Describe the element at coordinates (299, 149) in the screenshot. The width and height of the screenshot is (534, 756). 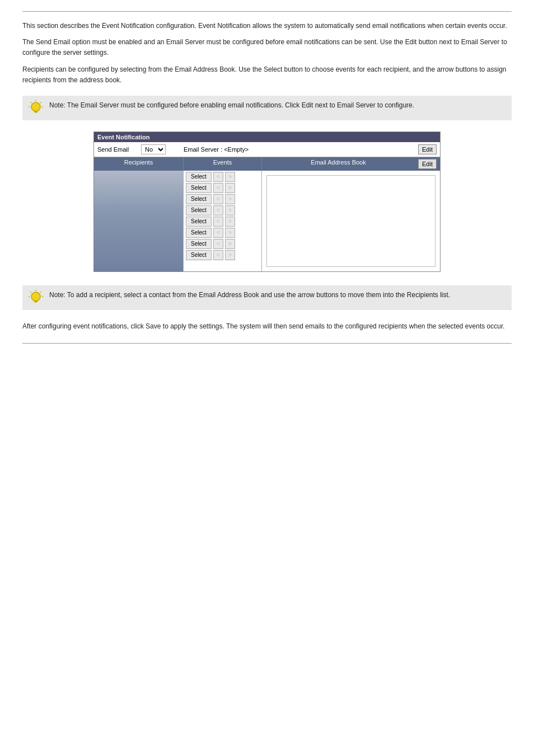
I see `email-server-label: Email Server : <Empty>` at that location.